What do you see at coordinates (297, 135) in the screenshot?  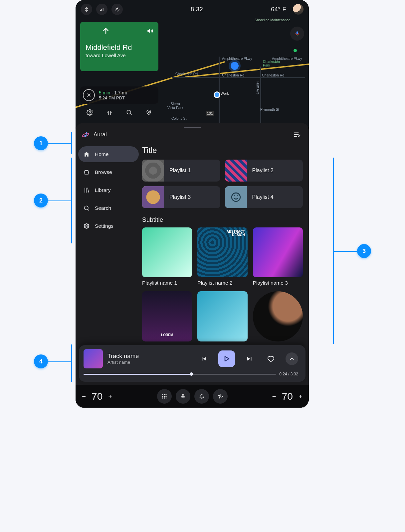 I see `queue-button` at bounding box center [297, 135].